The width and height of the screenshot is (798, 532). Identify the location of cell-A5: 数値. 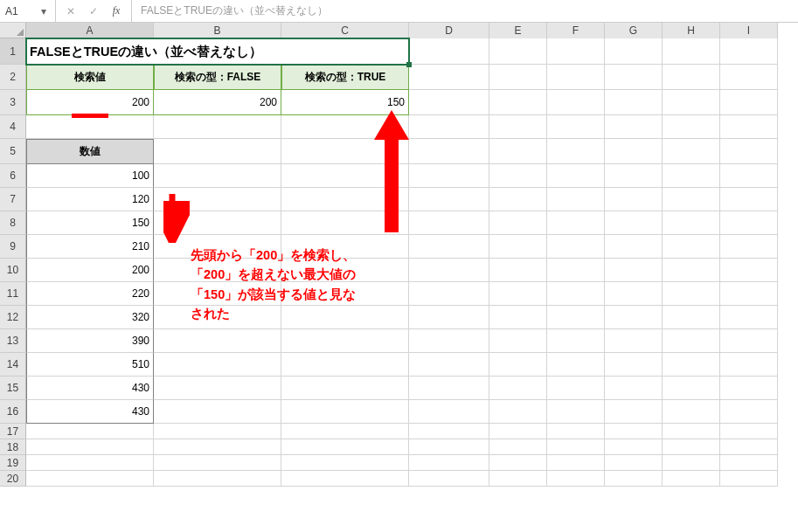
(90, 152).